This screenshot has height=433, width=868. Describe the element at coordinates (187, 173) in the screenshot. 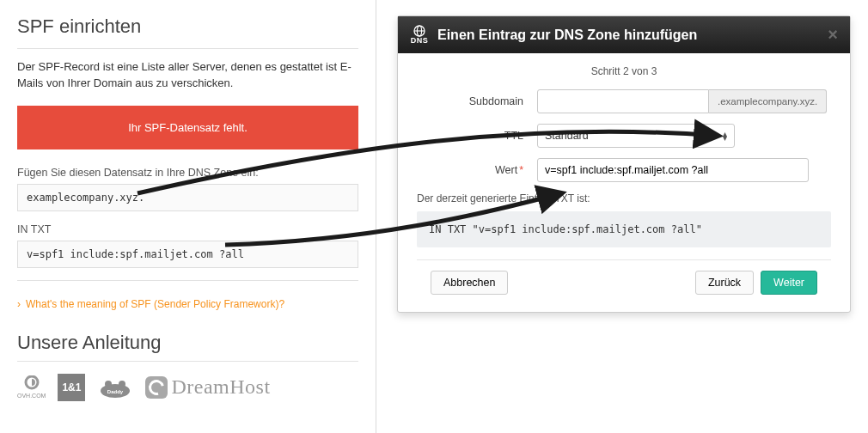

I see `insert-label: Fügen Sie diesen Datensatz in Ihre DNS Z…` at that location.